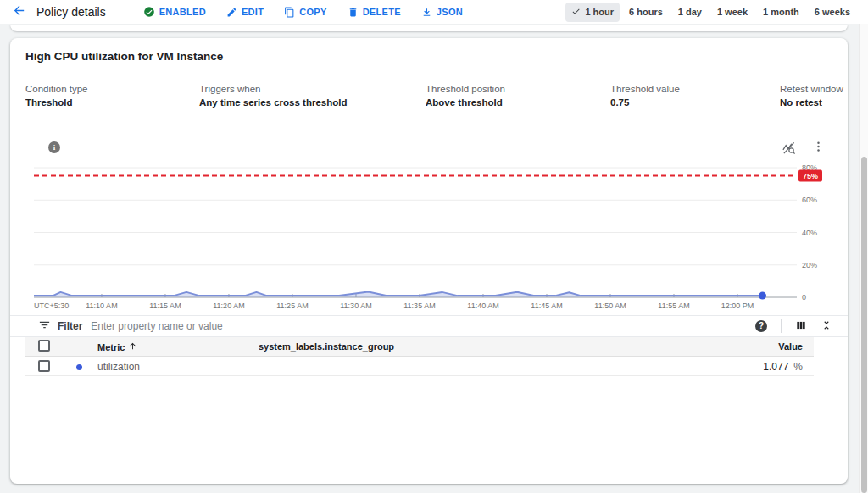 This screenshot has width=868, height=493. I want to click on svg-text: 0, so click(804, 297).